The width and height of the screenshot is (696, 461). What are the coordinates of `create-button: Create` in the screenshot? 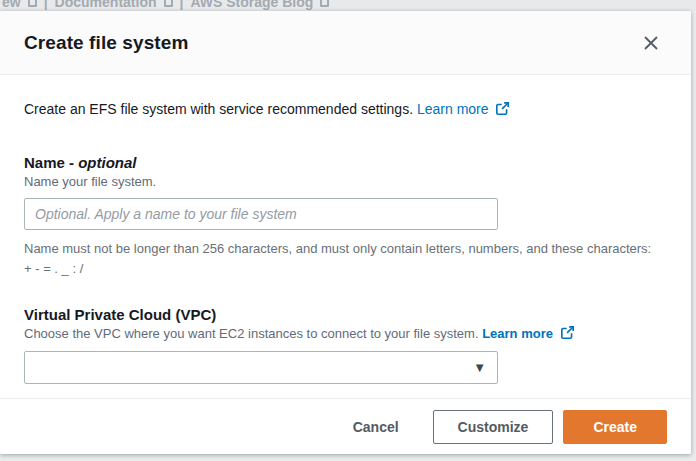 It's located at (615, 427).